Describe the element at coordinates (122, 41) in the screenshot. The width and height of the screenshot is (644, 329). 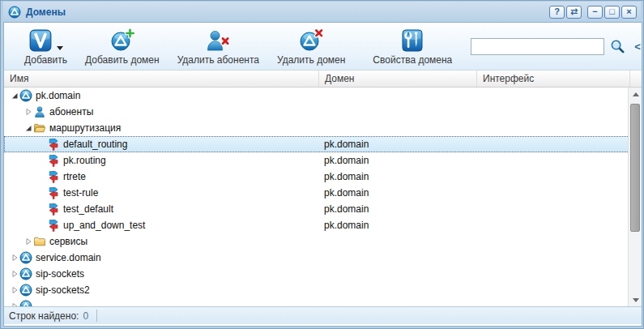
I see `domain-add-icon` at that location.